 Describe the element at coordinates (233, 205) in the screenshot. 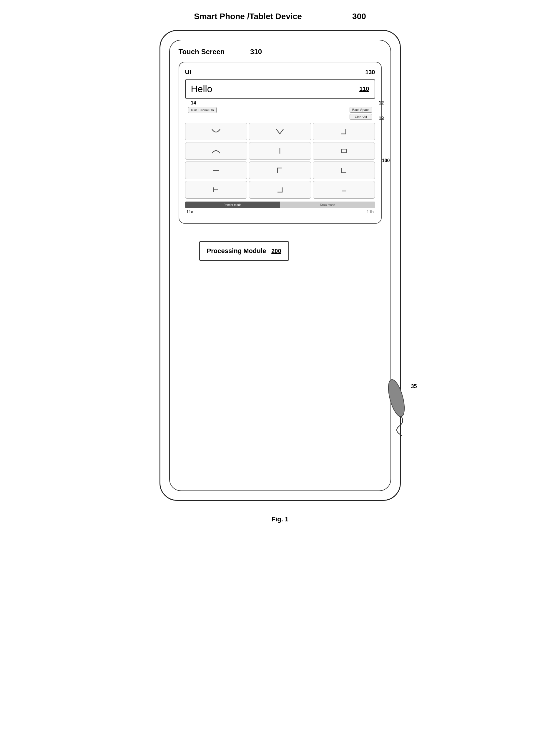

I see `render-mode-btn: Render mode` at that location.